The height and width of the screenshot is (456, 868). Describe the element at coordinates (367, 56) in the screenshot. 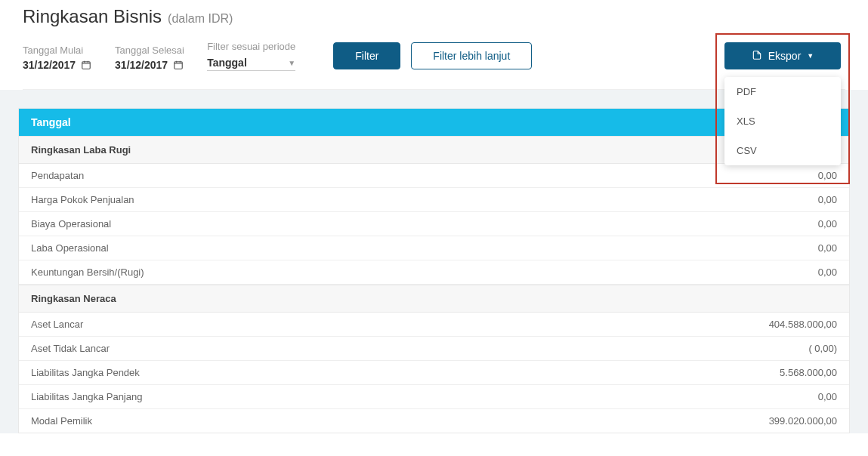

I see `filter-button-label: Filter` at that location.